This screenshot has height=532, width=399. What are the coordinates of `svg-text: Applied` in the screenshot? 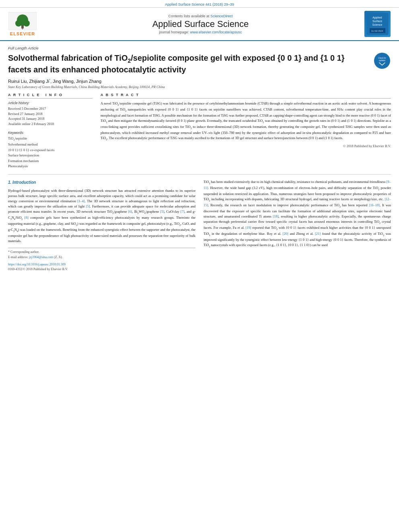 It's located at (377, 18).